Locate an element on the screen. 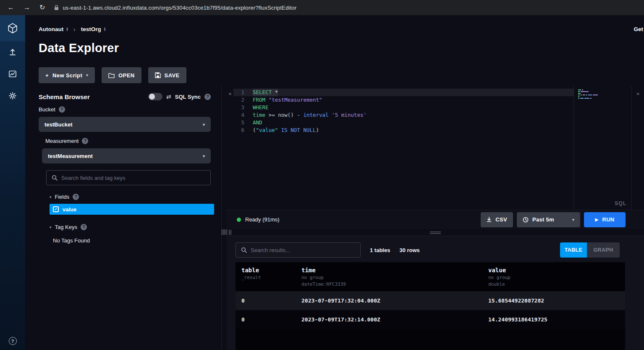  bucket-dropdown: testBucket ▾ is located at coordinates (125, 124).